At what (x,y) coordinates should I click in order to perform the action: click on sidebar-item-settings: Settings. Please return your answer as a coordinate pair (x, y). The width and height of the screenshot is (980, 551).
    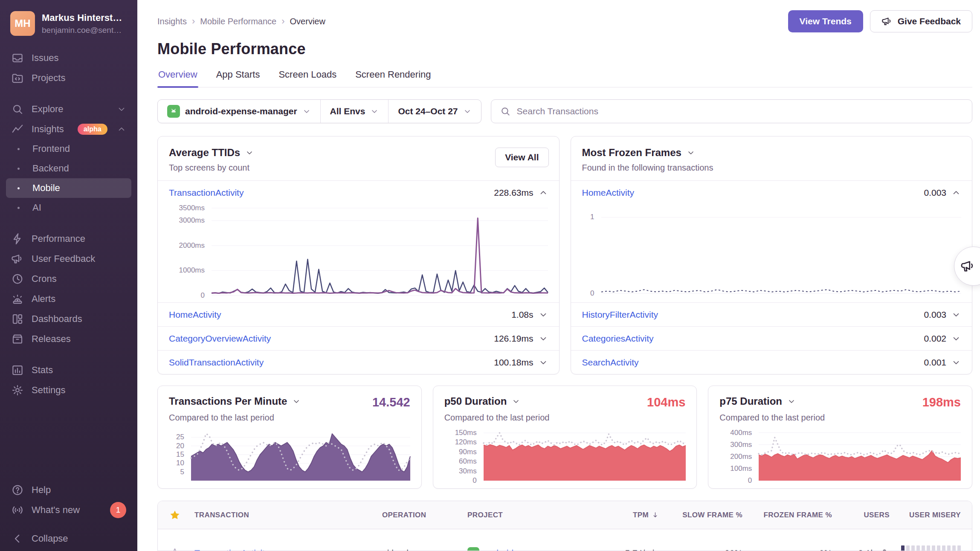
    Looking at the image, I should click on (69, 390).